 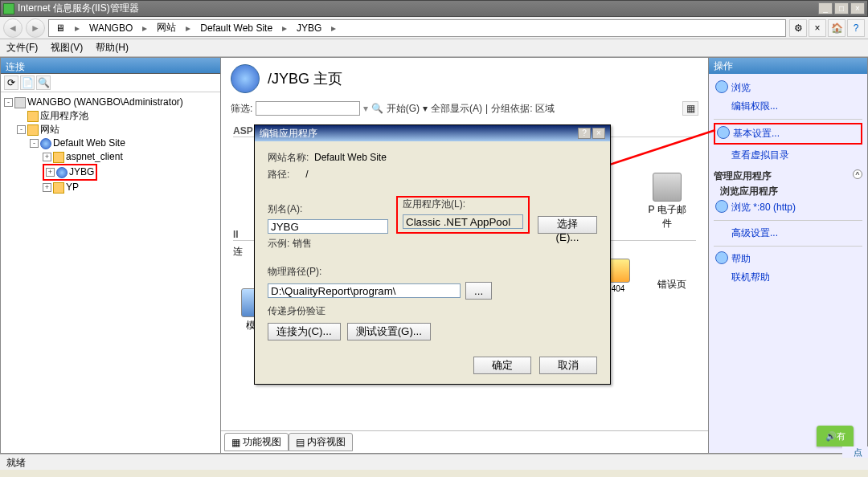 What do you see at coordinates (434, 48) in the screenshot?
I see `menubar: 文件(F) 视图(V) 帮助(H)` at bounding box center [434, 48].